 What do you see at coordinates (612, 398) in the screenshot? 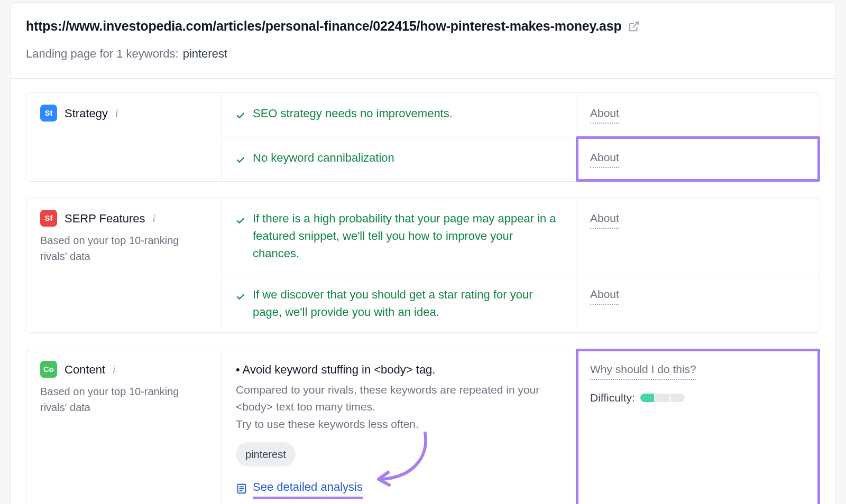
I see `difficulty-label: Difficulty:` at bounding box center [612, 398].